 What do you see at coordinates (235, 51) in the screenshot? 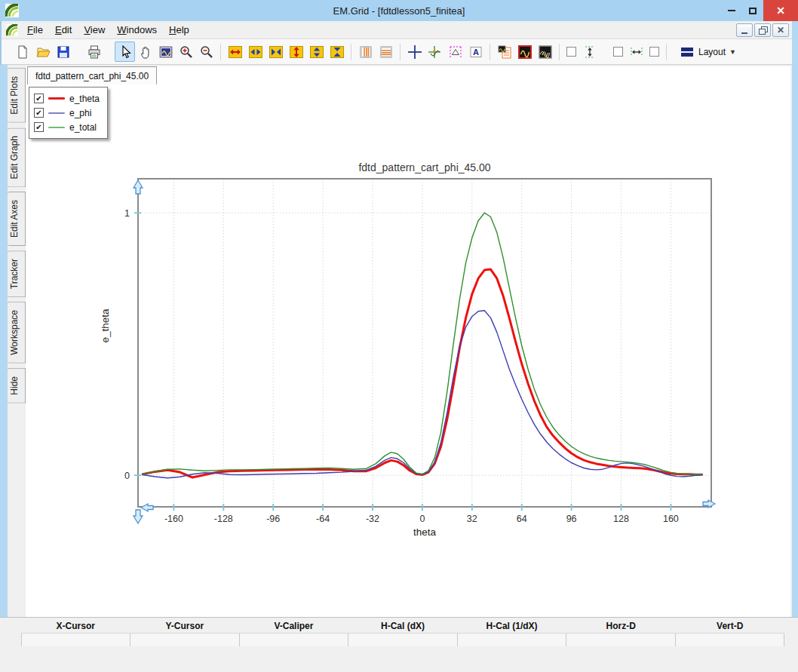
I see `toolbar-button-expand-x` at bounding box center [235, 51].